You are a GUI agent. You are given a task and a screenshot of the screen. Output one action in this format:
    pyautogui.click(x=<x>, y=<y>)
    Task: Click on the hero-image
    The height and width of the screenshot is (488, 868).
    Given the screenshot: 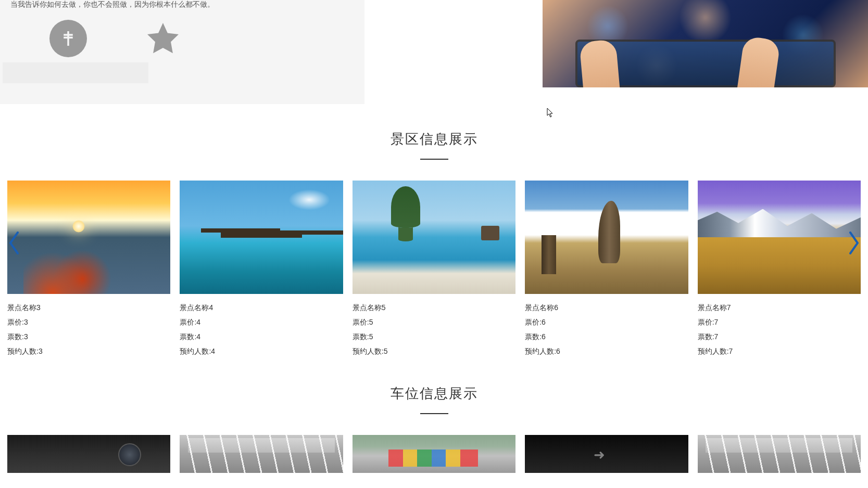 What is the action you would take?
    pyautogui.click(x=705, y=44)
    